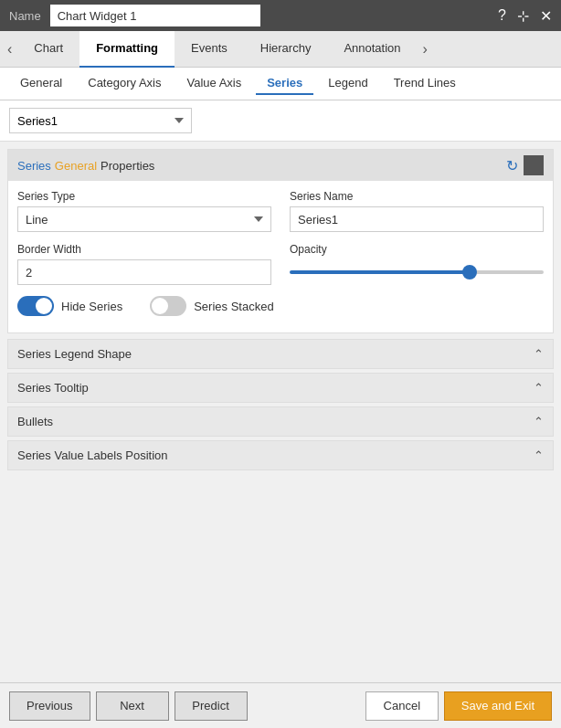  What do you see at coordinates (402, 706) in the screenshot?
I see `cancel-button: Cancel` at bounding box center [402, 706].